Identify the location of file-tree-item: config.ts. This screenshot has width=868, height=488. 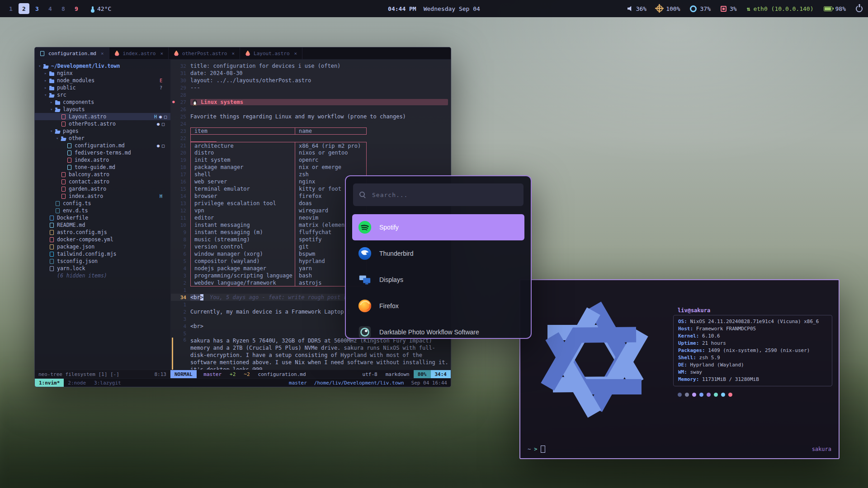
(103, 203).